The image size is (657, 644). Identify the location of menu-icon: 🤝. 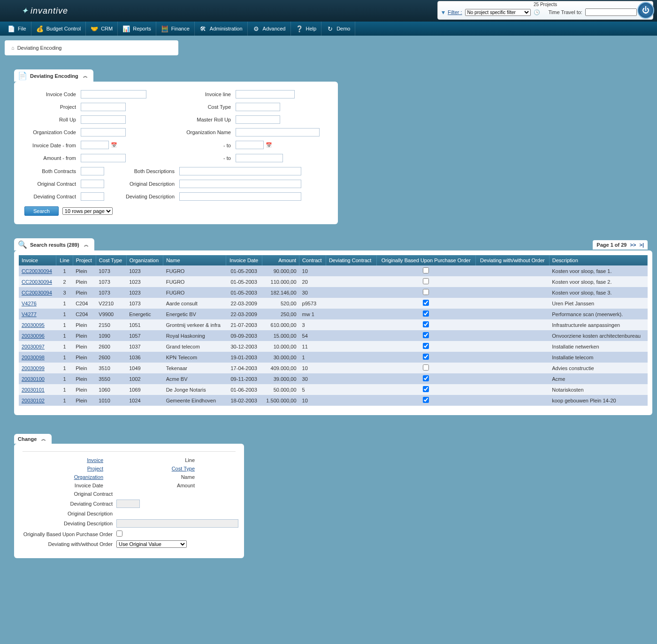
(94, 29).